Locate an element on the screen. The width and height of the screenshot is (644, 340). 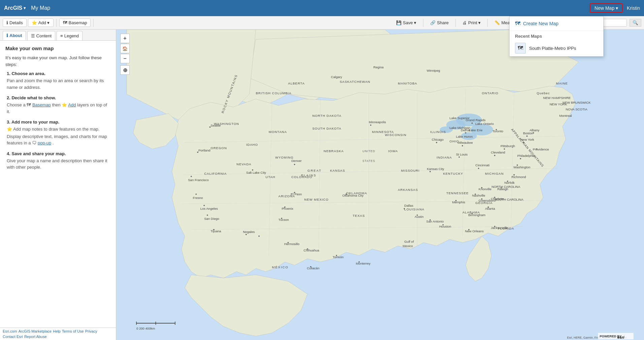
svg-text: OREGON is located at coordinates (219, 148).